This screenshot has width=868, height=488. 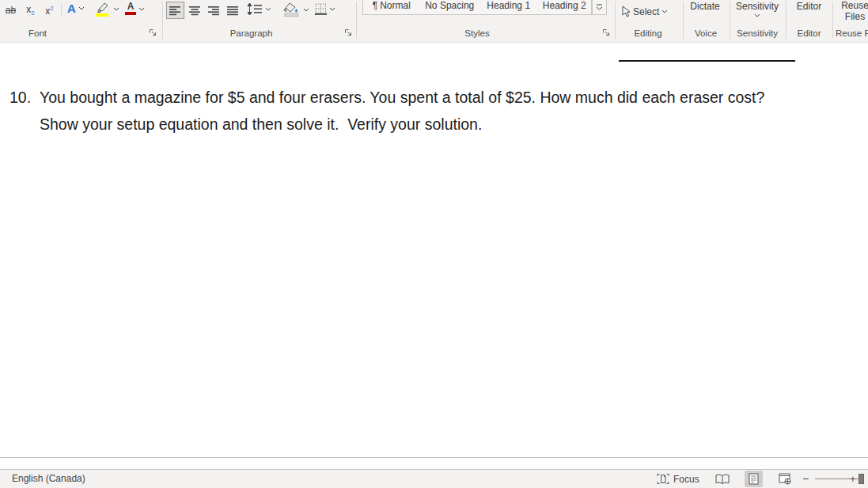 What do you see at coordinates (757, 33) in the screenshot?
I see `sensitivity-group-label: Sensitivity` at bounding box center [757, 33].